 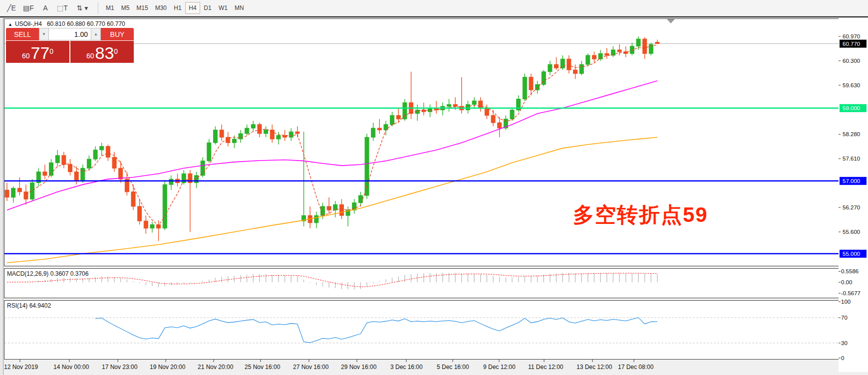 I want to click on date-axis-label: 9 Dec 12:00, so click(x=499, y=367).